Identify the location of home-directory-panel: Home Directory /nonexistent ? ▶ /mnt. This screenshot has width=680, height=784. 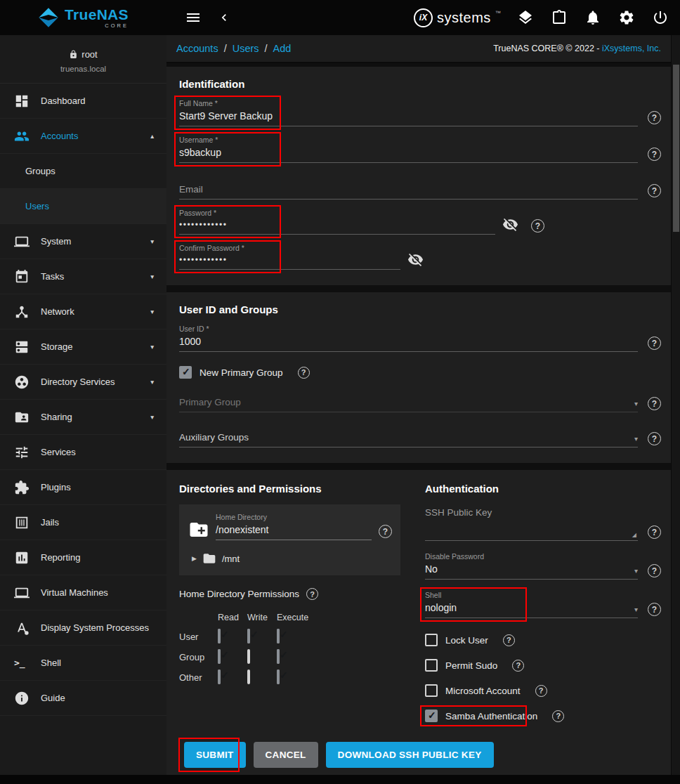
(289, 540).